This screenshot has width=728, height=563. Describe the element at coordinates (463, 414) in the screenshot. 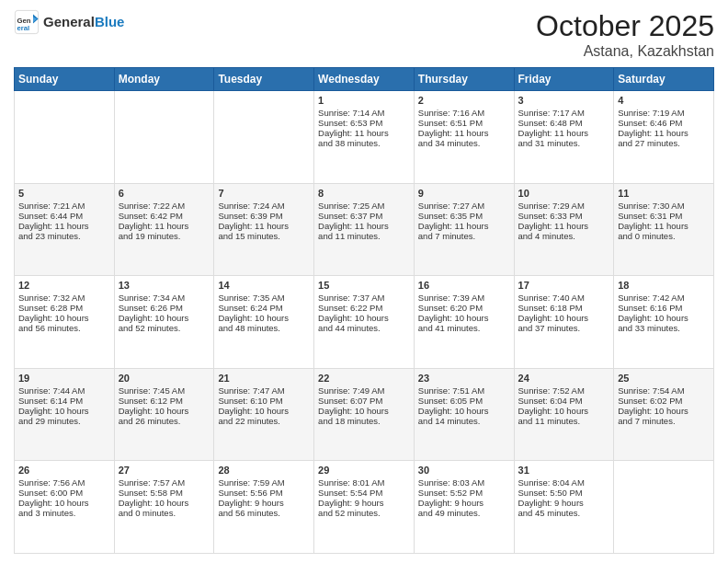

I see `calendar-cell: 23Sunrise: 7:51 AMSunset: 6:05 PMDayligh…` at that location.